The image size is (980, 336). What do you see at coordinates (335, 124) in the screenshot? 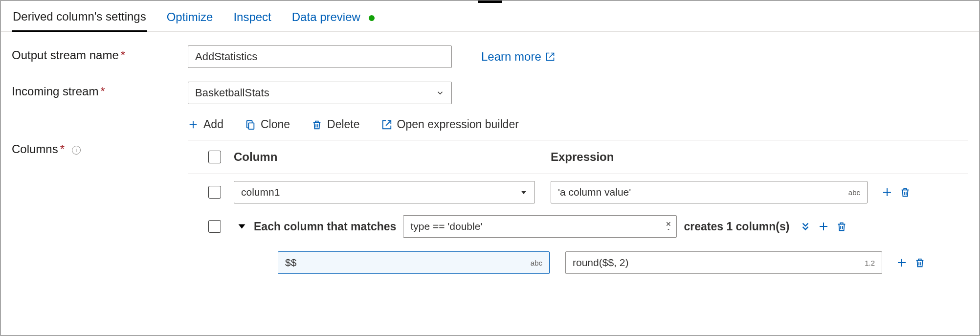
I see `delete-button: Delete` at bounding box center [335, 124].